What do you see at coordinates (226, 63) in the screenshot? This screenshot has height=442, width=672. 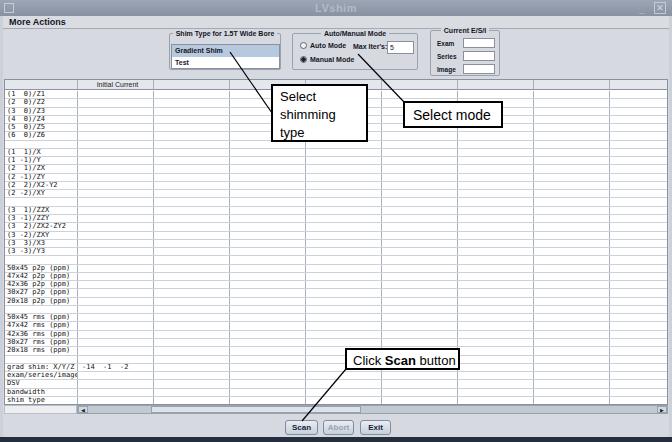 I see `shim-type-option-test: Test` at bounding box center [226, 63].